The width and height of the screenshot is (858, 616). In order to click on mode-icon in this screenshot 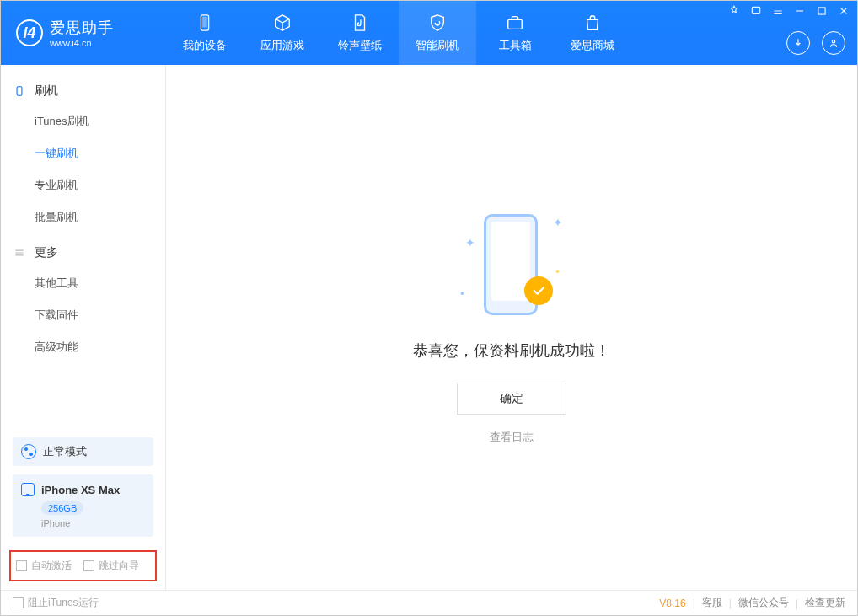, I will do `click(29, 452)`.